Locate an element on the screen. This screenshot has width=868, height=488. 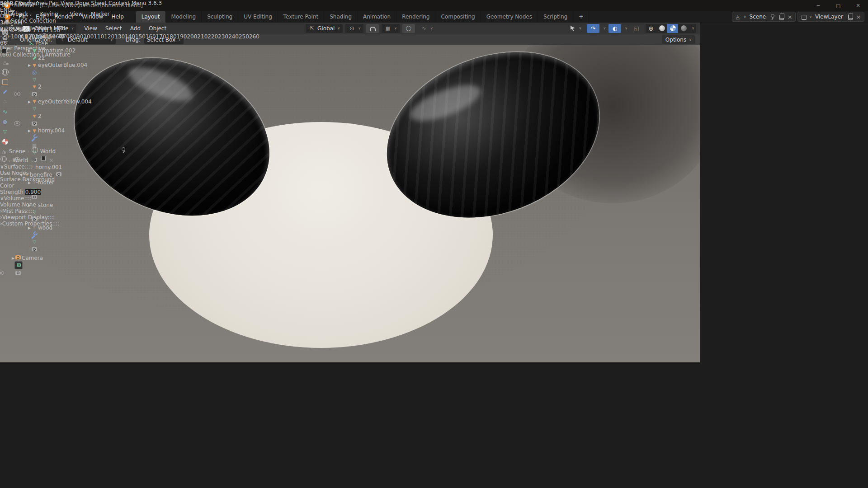
proportional-falloff-dropdown: ∨ is located at coordinates (427, 28).